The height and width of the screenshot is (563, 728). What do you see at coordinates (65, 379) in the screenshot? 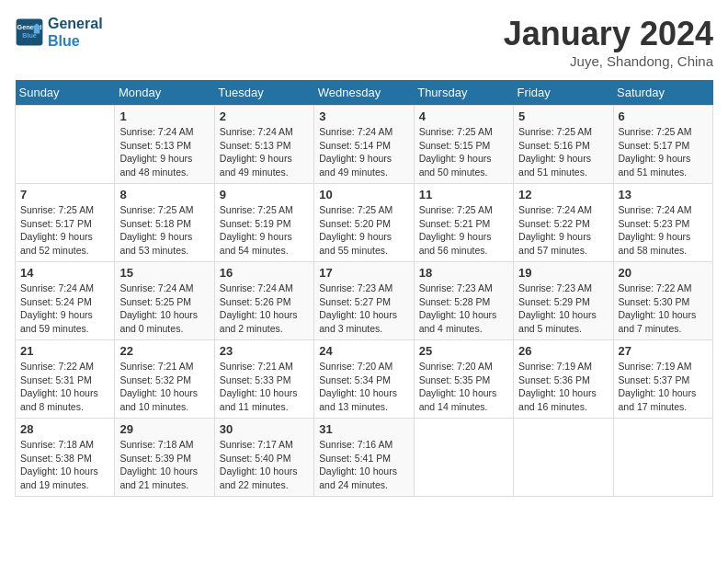
I see `calendar-cell: 21Sunrise: 7:22 AMSunset: 5:31 PMDayligh…` at bounding box center [65, 379].